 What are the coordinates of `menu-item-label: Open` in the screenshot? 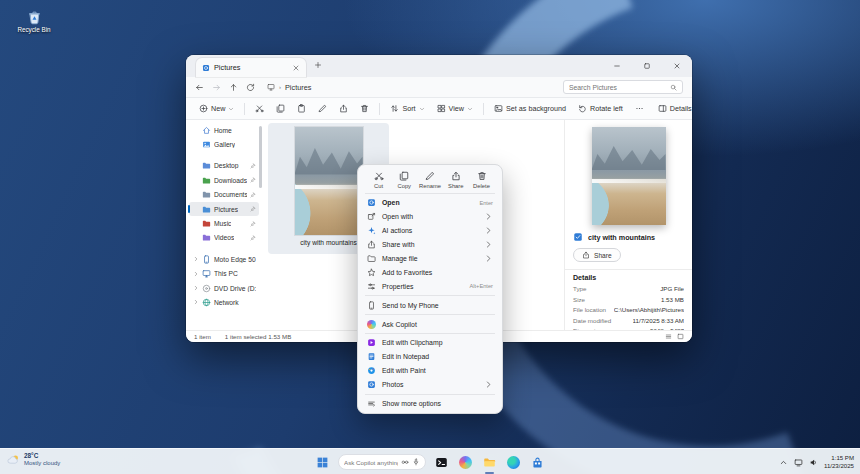 It's located at (391, 202).